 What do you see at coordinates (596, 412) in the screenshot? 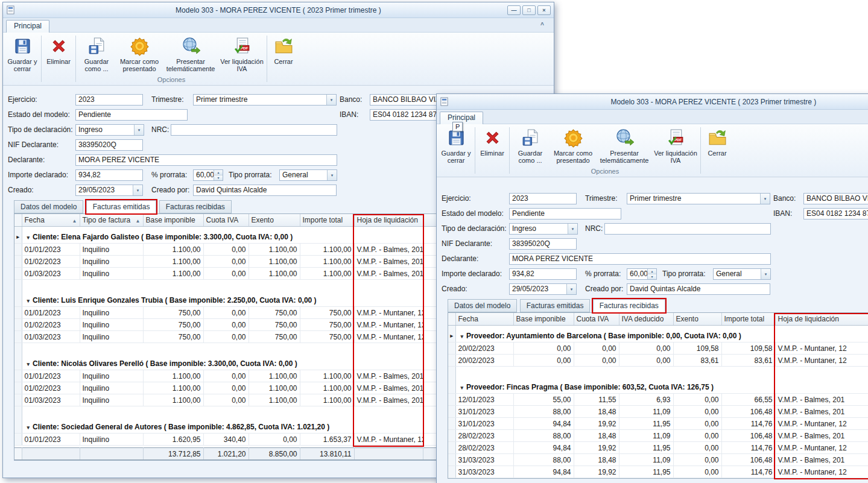
I see `grid-cell: 18,48` at bounding box center [596, 412].